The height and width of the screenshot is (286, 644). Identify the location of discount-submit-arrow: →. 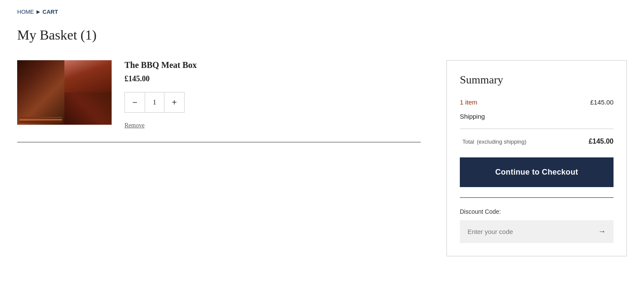
(602, 231).